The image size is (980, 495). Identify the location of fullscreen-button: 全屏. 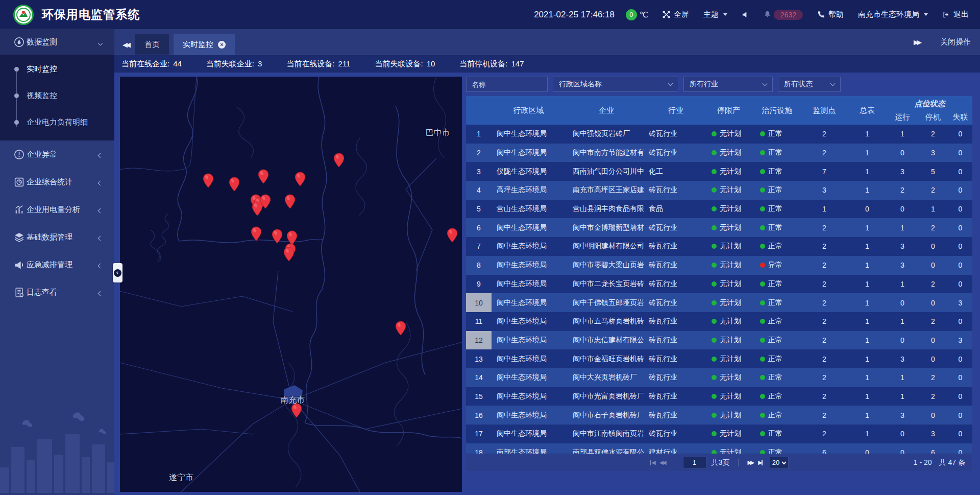
(676, 14).